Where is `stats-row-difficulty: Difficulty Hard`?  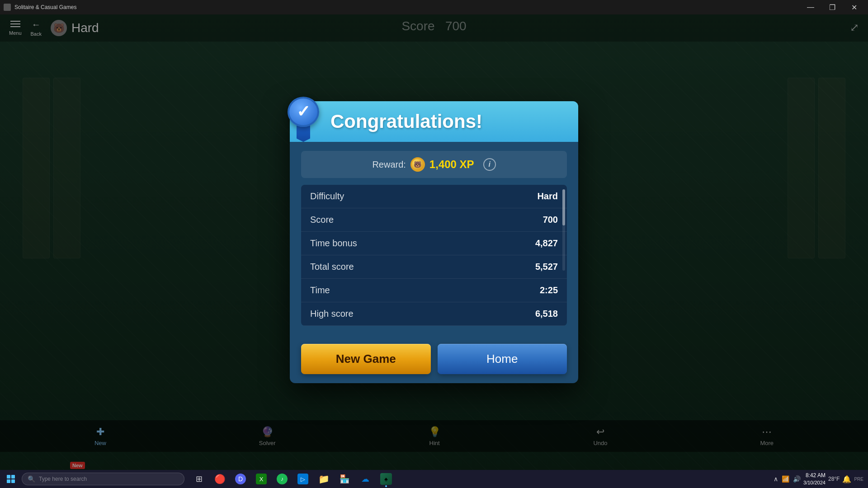 stats-row-difficulty: Difficulty Hard is located at coordinates (434, 197).